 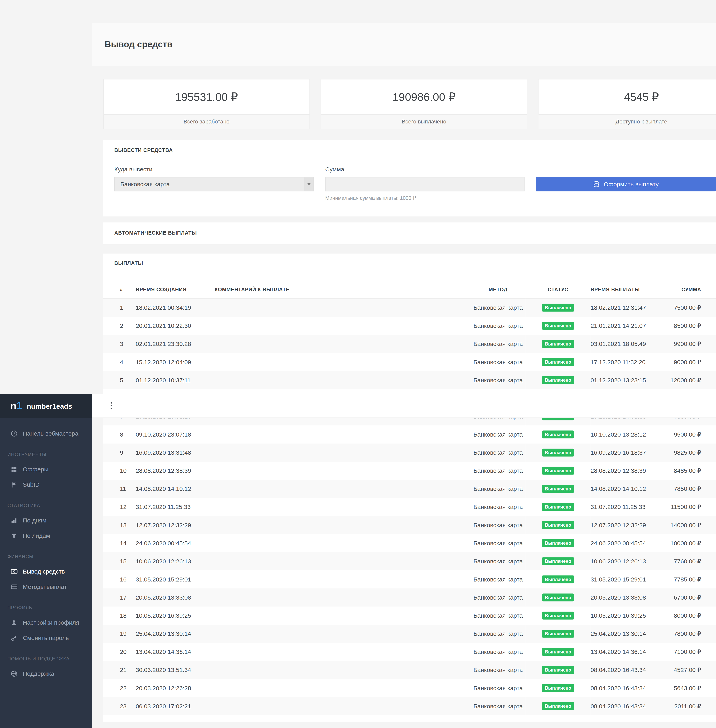 I want to click on min-amount-hint: Минимальная сумма выплаты: 1000 ₽, so click(x=425, y=198).